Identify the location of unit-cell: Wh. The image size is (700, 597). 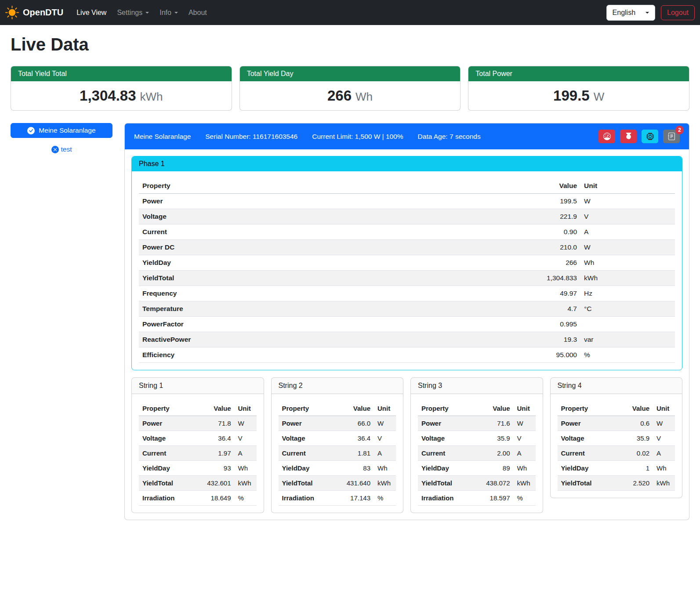
(627, 263).